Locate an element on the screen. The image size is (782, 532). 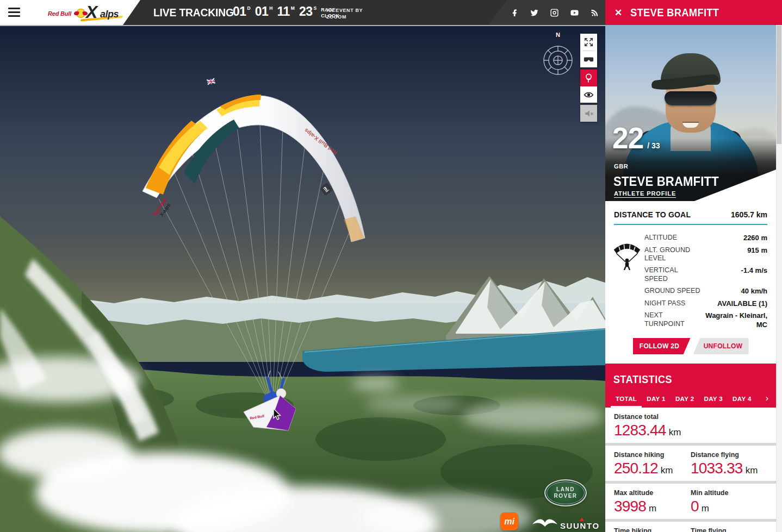
compass-north-label: N is located at coordinates (558, 35).